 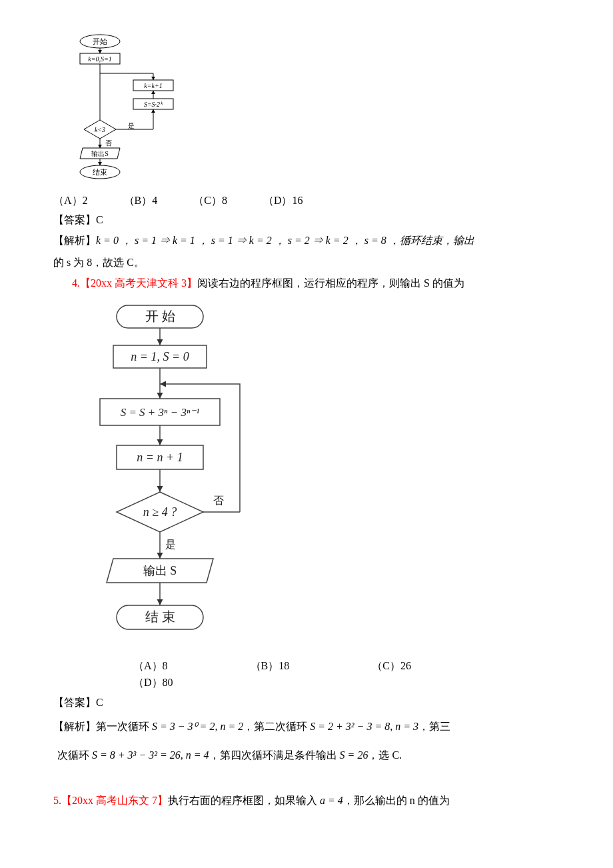 I want to click on fc1-output: 输出S, so click(x=100, y=153).